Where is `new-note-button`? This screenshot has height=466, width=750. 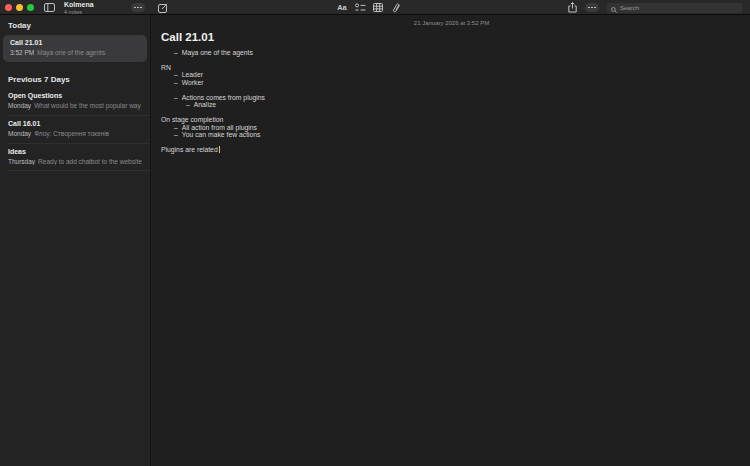
new-note-button is located at coordinates (163, 8).